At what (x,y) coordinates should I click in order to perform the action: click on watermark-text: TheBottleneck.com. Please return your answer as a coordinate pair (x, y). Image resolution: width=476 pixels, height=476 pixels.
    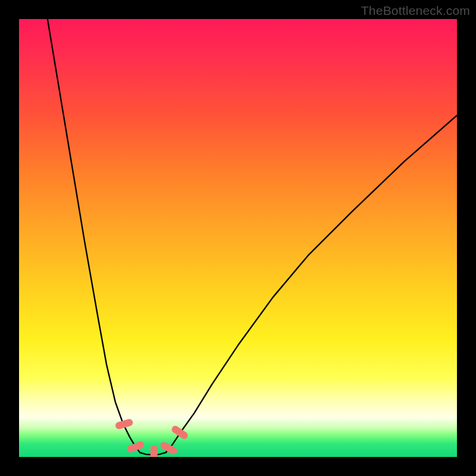
    Looking at the image, I should click on (415, 11).